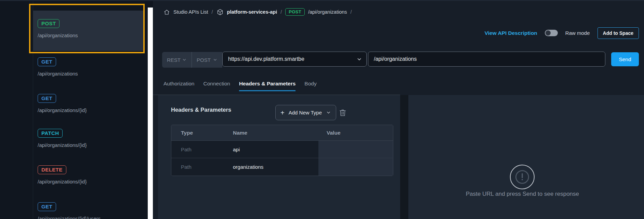 The width and height of the screenshot is (644, 219). Describe the element at coordinates (52, 170) in the screenshot. I see `method-badge: DELETE` at that location.